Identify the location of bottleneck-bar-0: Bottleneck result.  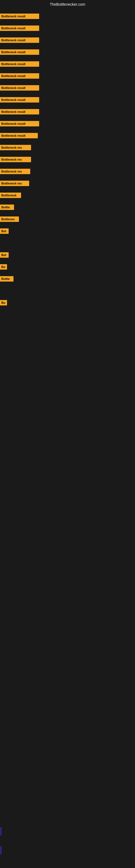
(19, 16).